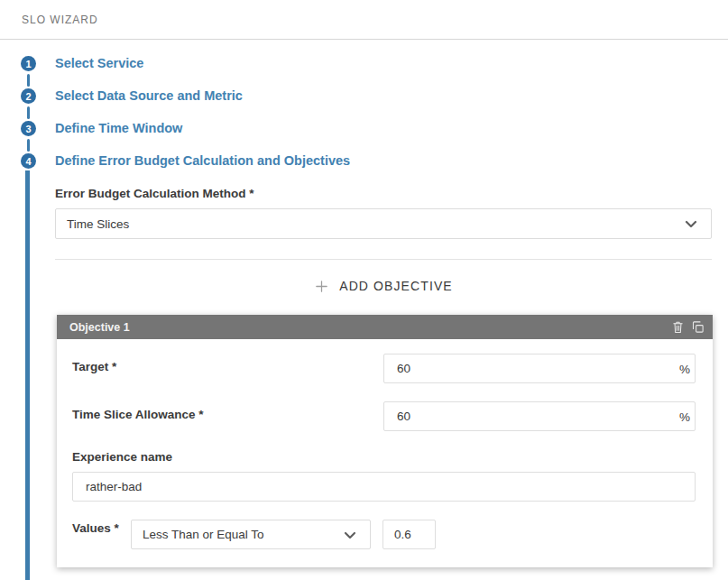  What do you see at coordinates (99, 327) in the screenshot?
I see `objective-title: Objective 1` at bounding box center [99, 327].